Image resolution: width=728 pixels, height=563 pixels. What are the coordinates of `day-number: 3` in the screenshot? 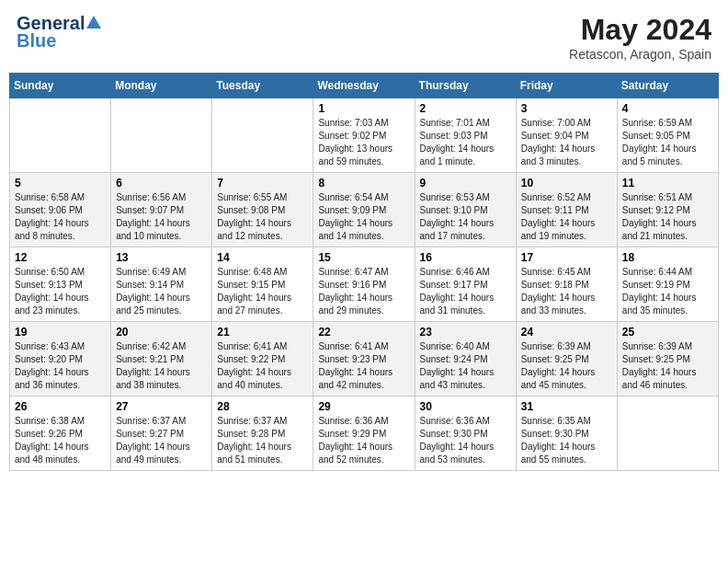 It's located at (566, 109).